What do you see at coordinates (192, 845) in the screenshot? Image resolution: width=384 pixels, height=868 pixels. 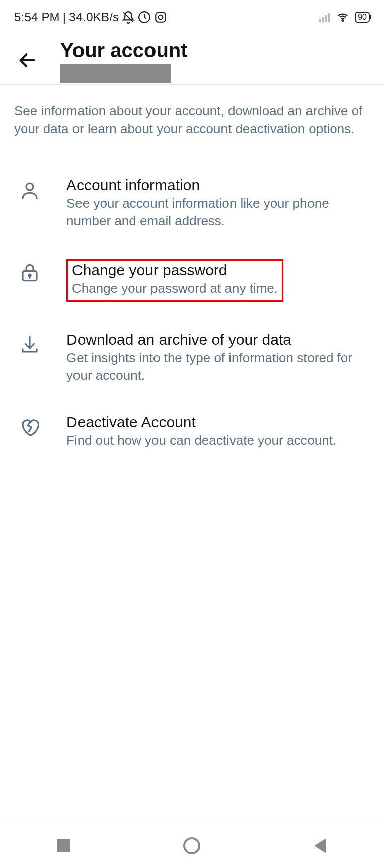 I see `android-nav-bar` at bounding box center [192, 845].